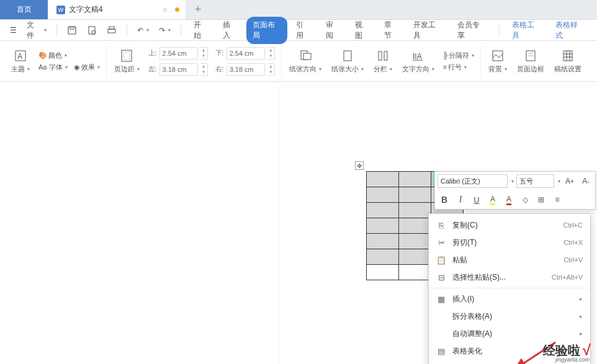 The image size is (597, 364). What do you see at coordinates (333, 30) in the screenshot?
I see `menu-review: 审阅` at bounding box center [333, 30].